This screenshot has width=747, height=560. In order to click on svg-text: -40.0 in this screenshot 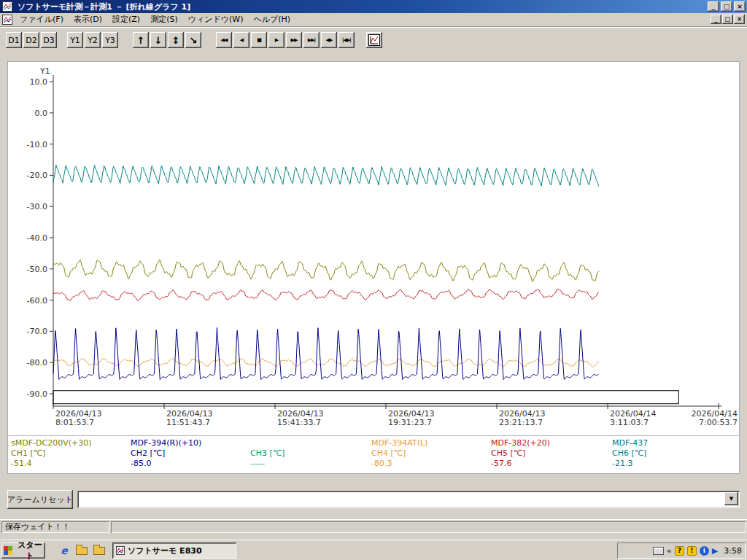, I will do `click(37, 238)`.